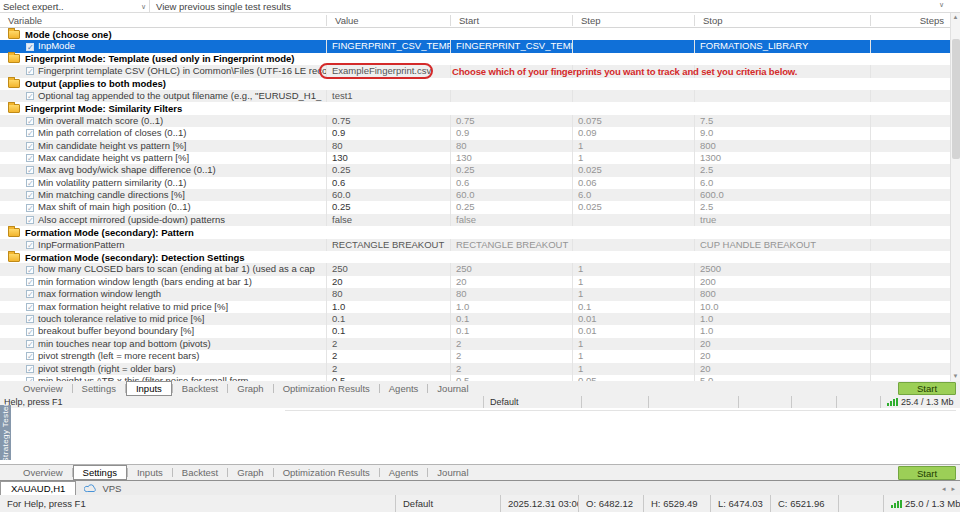 This screenshot has width=960, height=512. I want to click on param-start: 80, so click(511, 146).